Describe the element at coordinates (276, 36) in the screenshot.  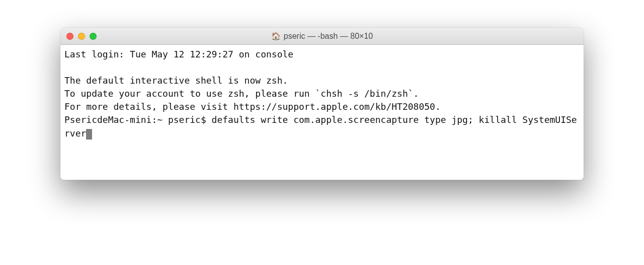
I see `home-icon: 🏠` at that location.